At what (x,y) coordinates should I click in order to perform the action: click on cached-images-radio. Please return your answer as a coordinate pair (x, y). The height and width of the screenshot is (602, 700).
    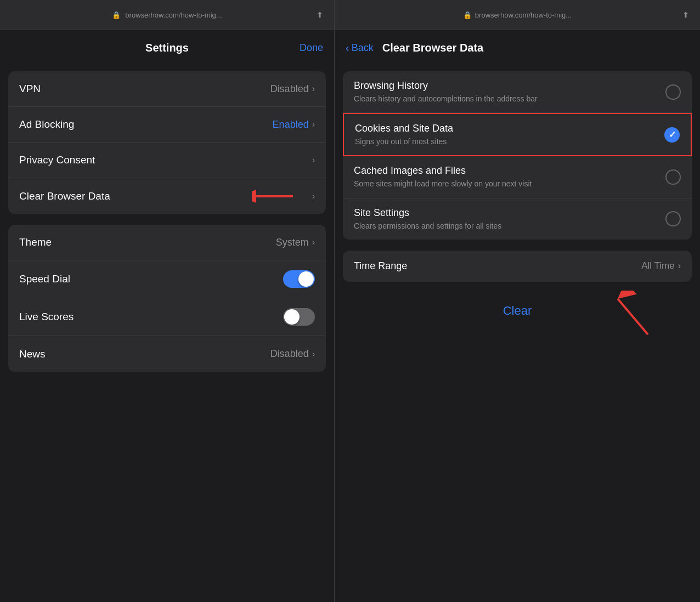
    Looking at the image, I should click on (673, 177).